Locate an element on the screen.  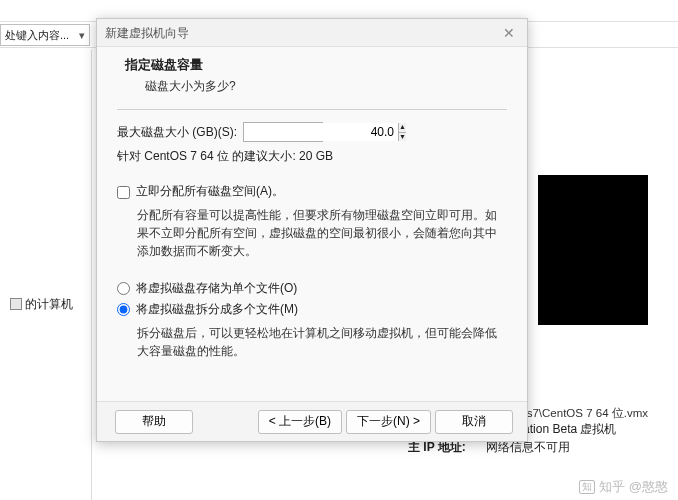
radio-single-file-label: 将虚拟磁盘存储为单个文件(O) is located at coordinates (216, 288).